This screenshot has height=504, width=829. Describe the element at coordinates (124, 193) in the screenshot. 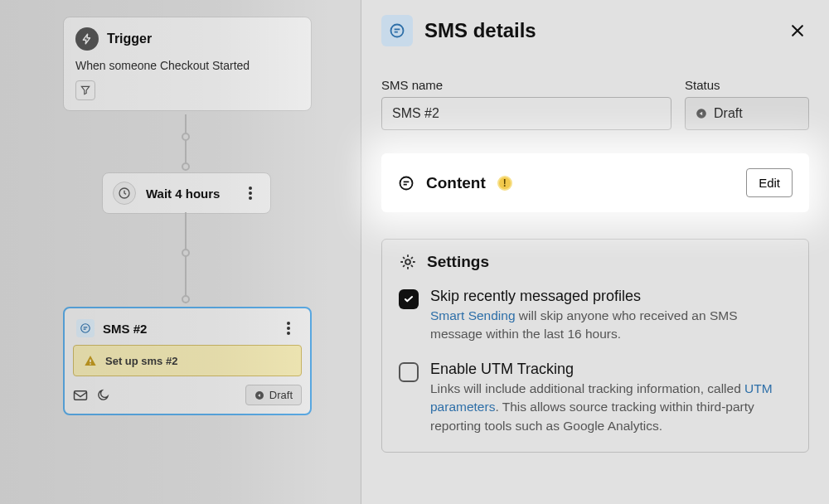

I see `clock-icon` at that location.